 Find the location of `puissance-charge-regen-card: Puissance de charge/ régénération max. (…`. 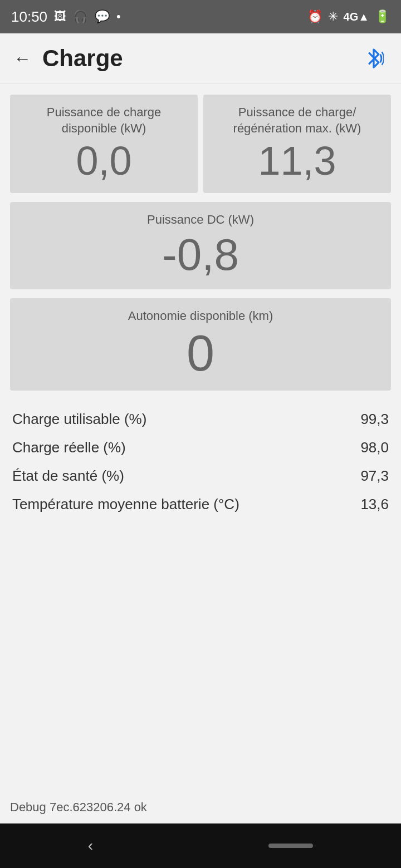

puissance-charge-regen-card: Puissance de charge/ régénération max. (… is located at coordinates (297, 144).